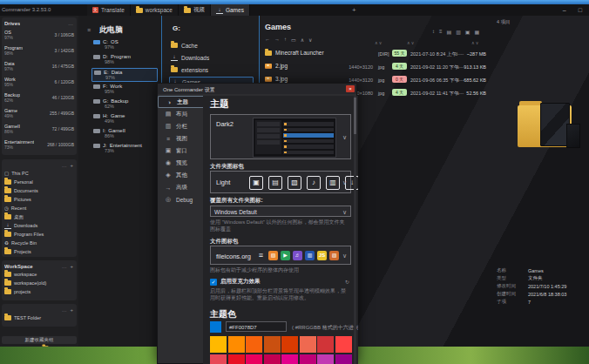 The width and height of the screenshot is (589, 364). I want to click on tab-Translate: 文Translate, so click(109, 10).